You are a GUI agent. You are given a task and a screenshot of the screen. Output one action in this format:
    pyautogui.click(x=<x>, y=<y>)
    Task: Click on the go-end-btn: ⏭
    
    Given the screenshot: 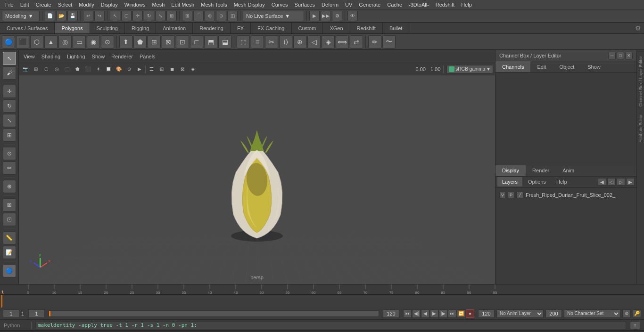 What is the action you would take?
    pyautogui.click(x=452, y=314)
    